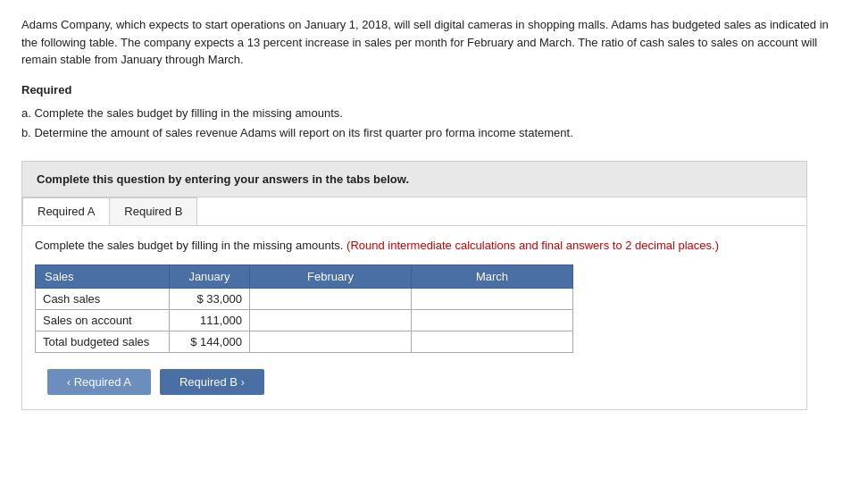  What do you see at coordinates (305, 321) in the screenshot?
I see `table-row: Sales on account 111,000` at bounding box center [305, 321].